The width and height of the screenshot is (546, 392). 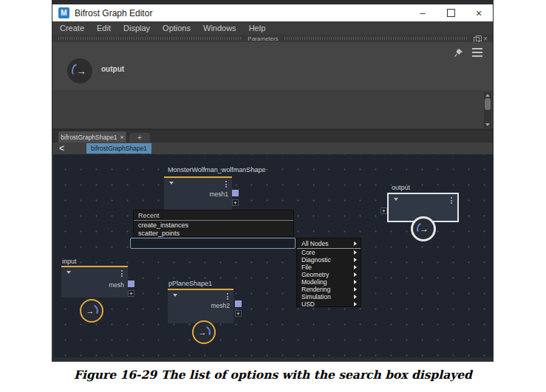 I want to click on minimize-button: –, so click(x=423, y=13).